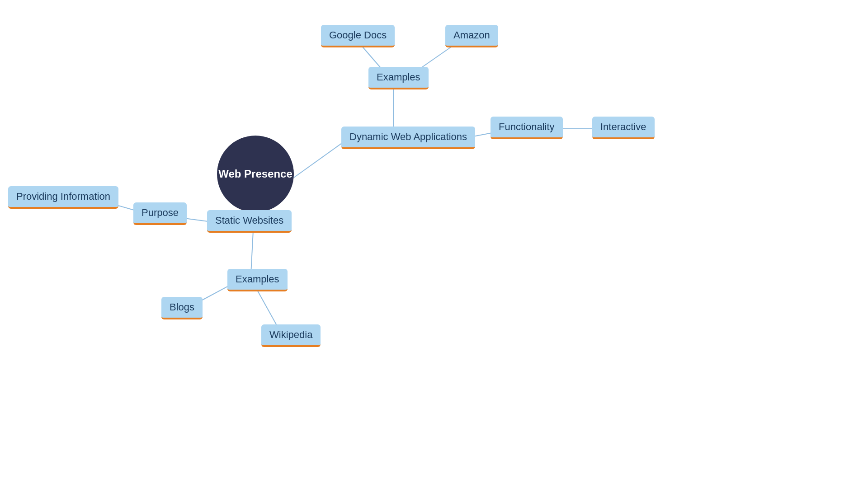  What do you see at coordinates (358, 36) in the screenshot?
I see `google-docs-node: Google Docs` at bounding box center [358, 36].